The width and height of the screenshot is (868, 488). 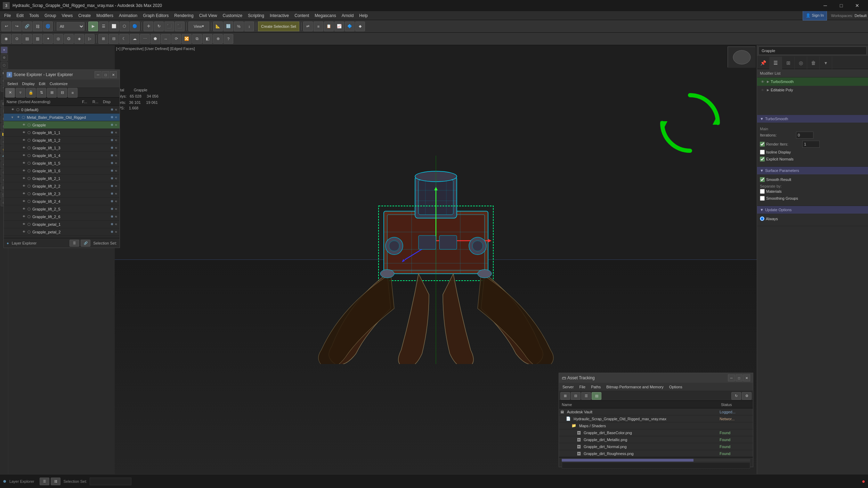 I want to click on layer-item-3: 👁◯ Grapple_lift_1_1 ❄≈, so click(x=62, y=133).